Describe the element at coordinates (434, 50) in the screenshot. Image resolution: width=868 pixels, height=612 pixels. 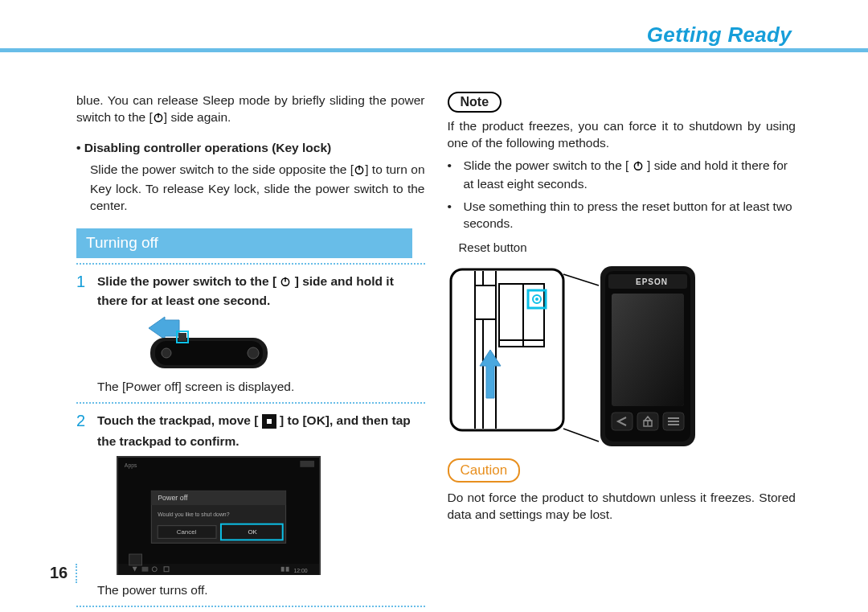
I see `header-rule` at that location.